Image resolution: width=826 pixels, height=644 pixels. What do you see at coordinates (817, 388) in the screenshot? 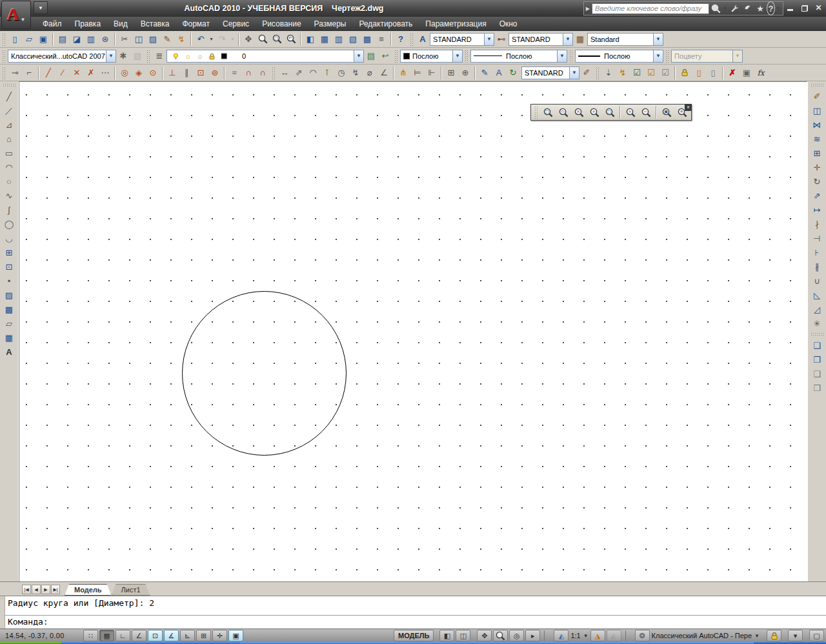
I see `send-under-objects-icon: ❒` at bounding box center [817, 388].